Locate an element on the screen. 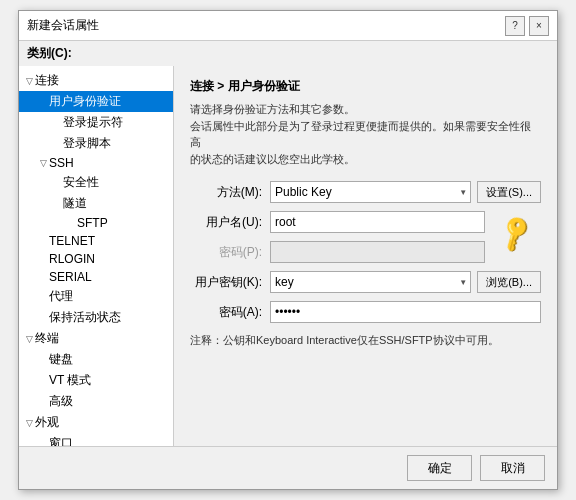 This screenshot has width=576, height=500. passphrase-input is located at coordinates (406, 312).